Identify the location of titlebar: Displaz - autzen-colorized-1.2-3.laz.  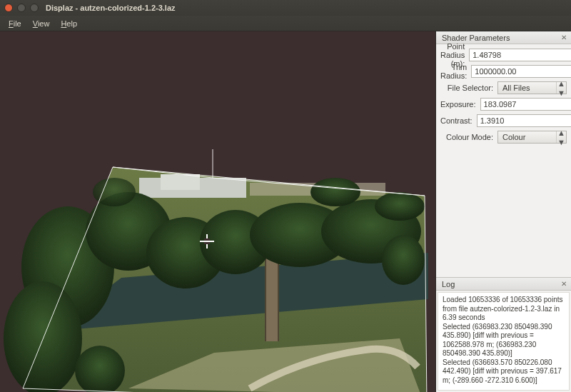
(286, 8).